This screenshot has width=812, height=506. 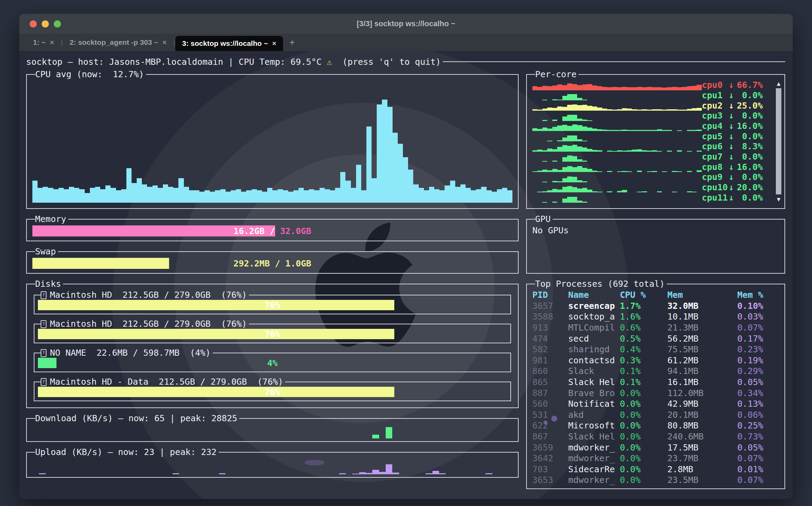 What do you see at coordinates (738, 198) in the screenshot?
I see `core-label: cpu11↓0.0%` at bounding box center [738, 198].